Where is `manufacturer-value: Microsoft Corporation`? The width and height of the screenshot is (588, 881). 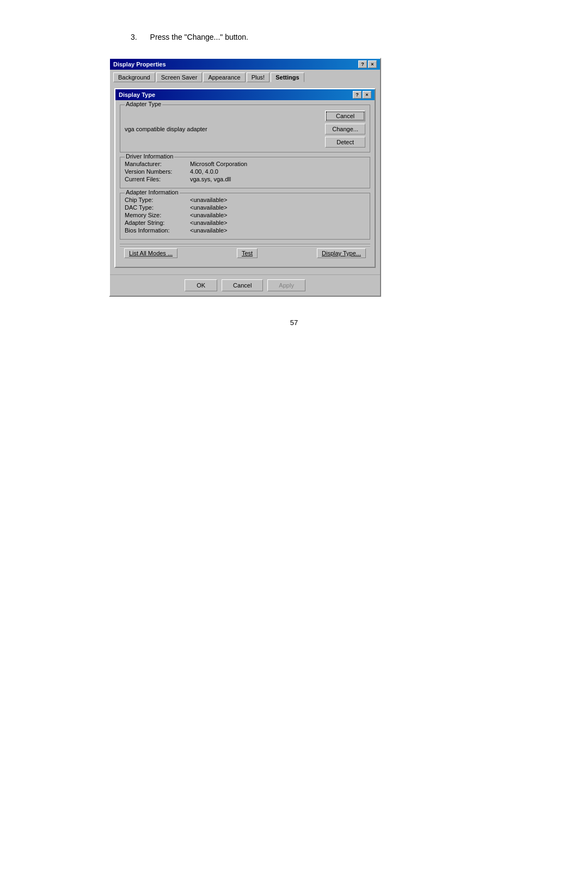 manufacturer-value: Microsoft Corporation is located at coordinates (219, 164).